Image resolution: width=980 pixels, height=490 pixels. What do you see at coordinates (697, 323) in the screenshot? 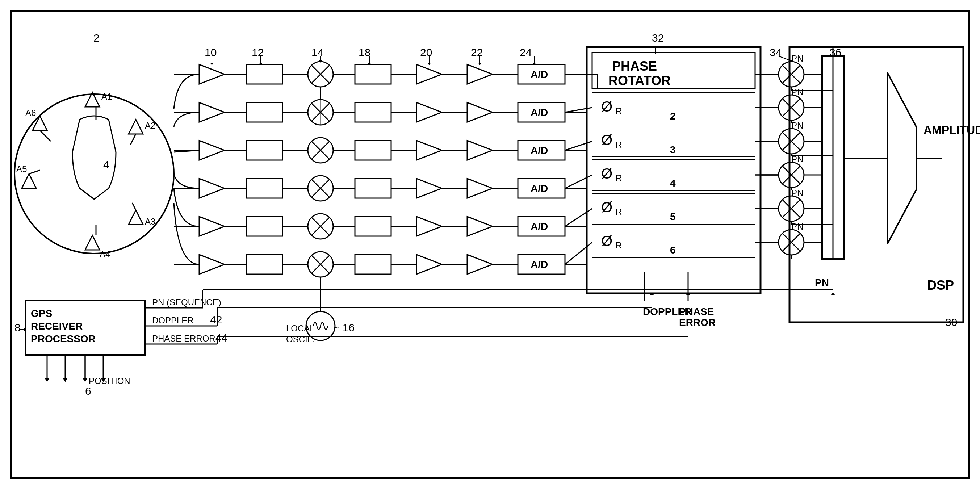
I see `phase-error-bottom-label2: ERROR` at bounding box center [697, 323].